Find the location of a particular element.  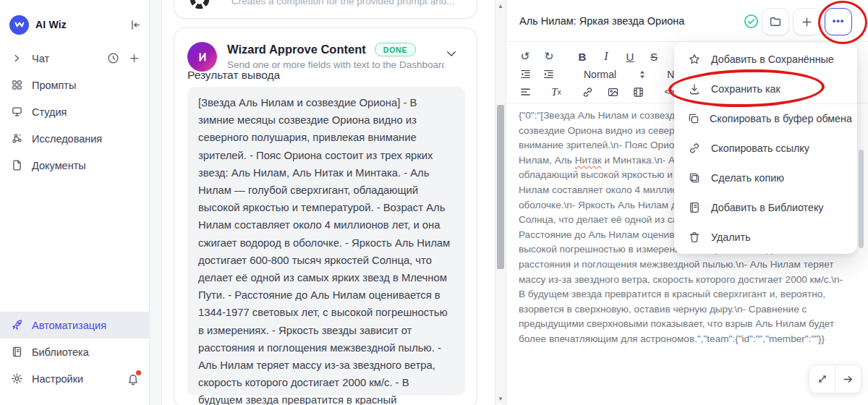

panel-gutter is located at coordinates (156, 202).